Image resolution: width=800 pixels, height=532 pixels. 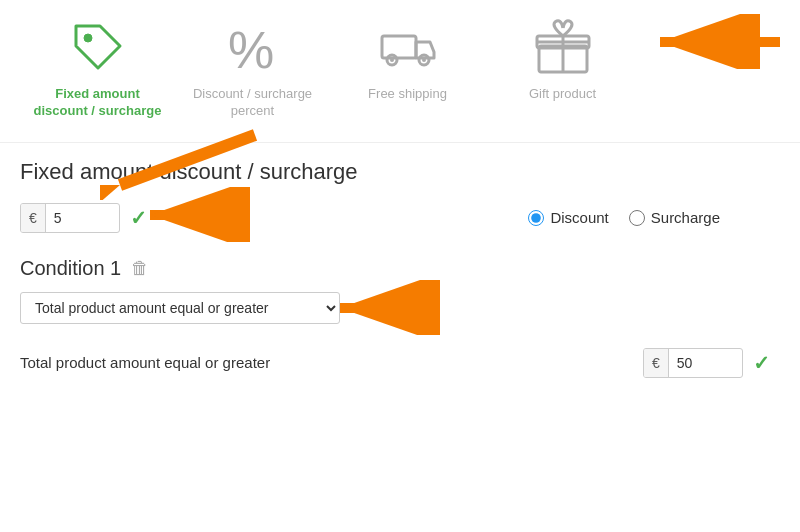 What do you see at coordinates (180, 160) in the screenshot?
I see `arrow-top-icon` at bounding box center [180, 160].